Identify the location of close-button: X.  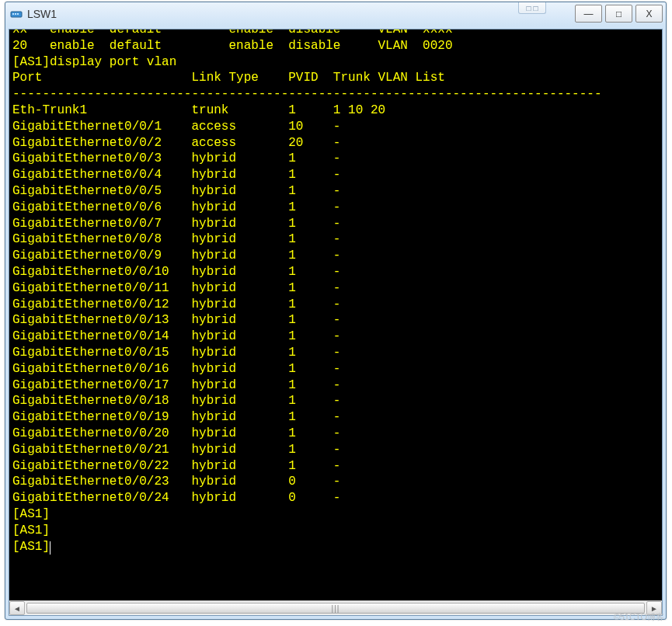
(649, 14).